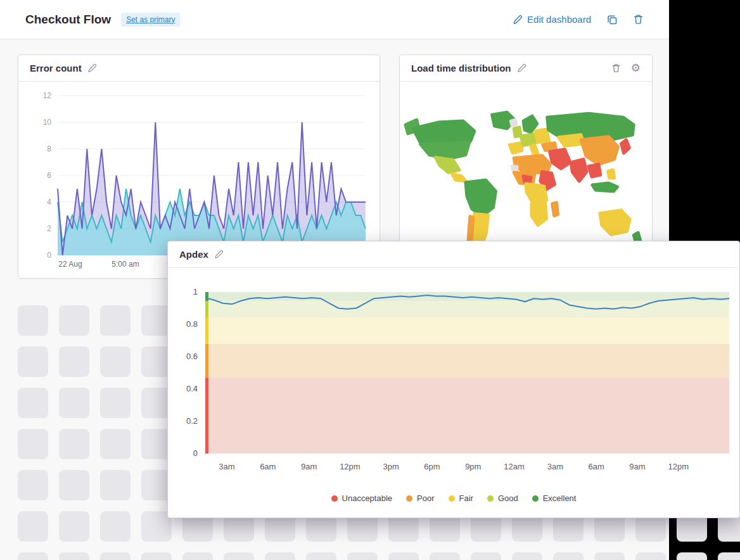  What do you see at coordinates (636, 68) in the screenshot?
I see `widget-settings-gear-icon: ⚙` at bounding box center [636, 68].